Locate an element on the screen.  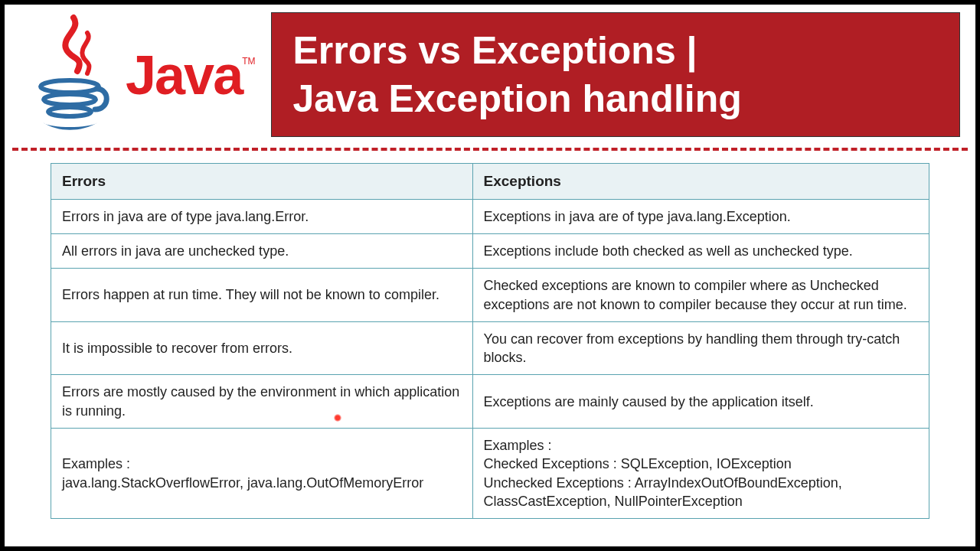
cell-exceptions: Exceptions in java are of type java.lang… is located at coordinates (701, 216).